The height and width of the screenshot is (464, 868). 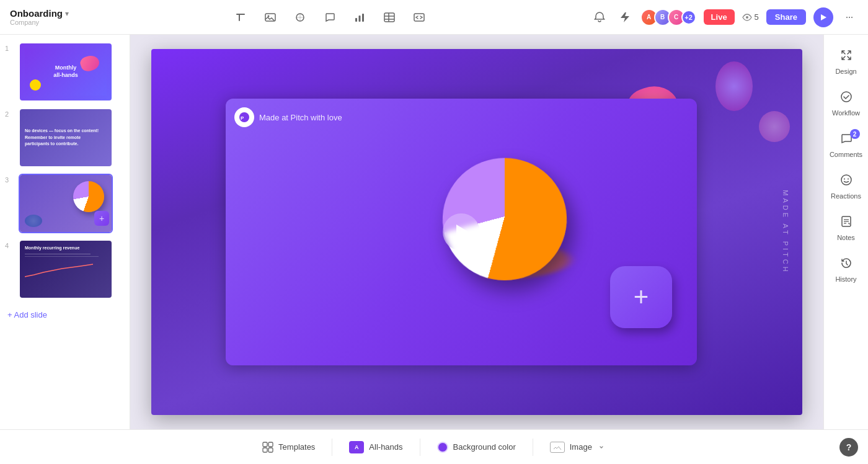 What do you see at coordinates (786, 17) in the screenshot?
I see `share-button: Share` at bounding box center [786, 17].